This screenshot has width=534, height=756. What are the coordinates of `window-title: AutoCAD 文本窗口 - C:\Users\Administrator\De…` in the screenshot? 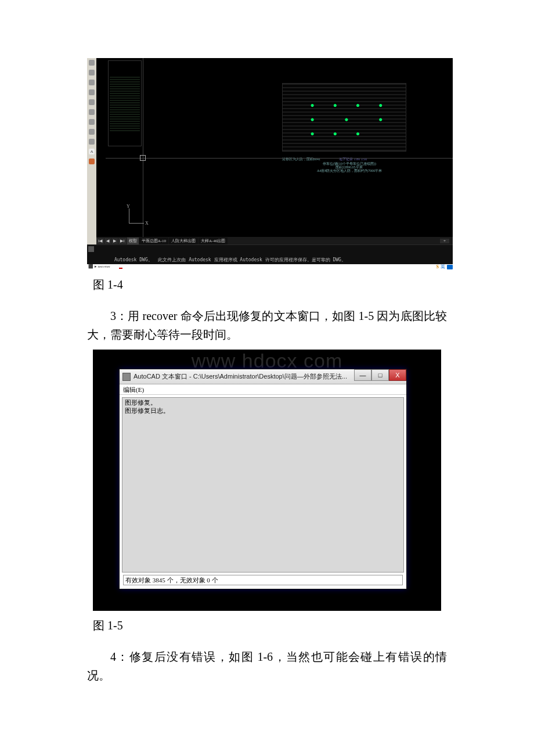 It's located at (240, 376).